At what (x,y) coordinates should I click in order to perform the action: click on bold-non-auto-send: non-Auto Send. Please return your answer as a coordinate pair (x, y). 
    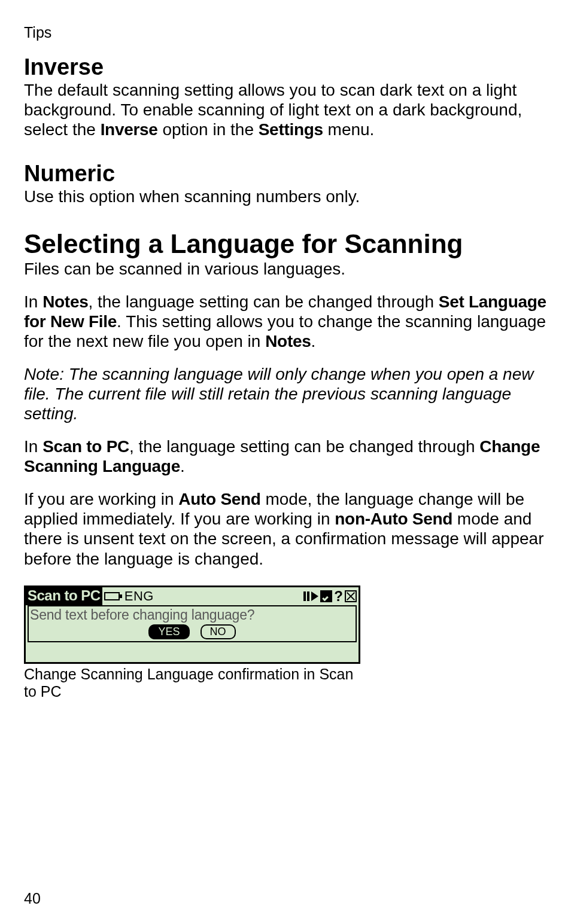
    Looking at the image, I should click on (394, 519).